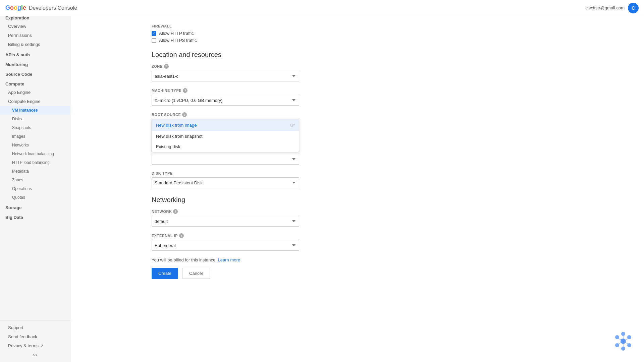 The height and width of the screenshot is (362, 644). What do you see at coordinates (35, 145) in the screenshot?
I see `sidebar-item-networks: Networks` at bounding box center [35, 145].